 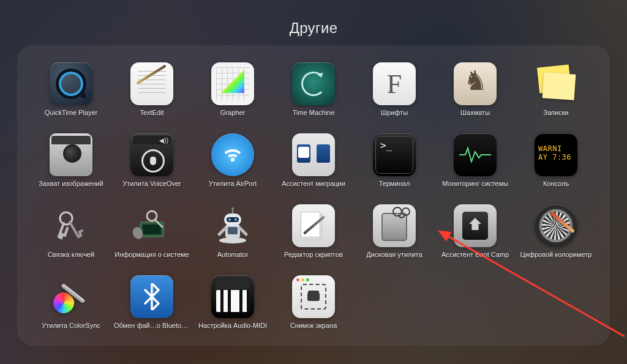 What do you see at coordinates (556, 113) in the screenshot?
I see `app-label: Записки` at bounding box center [556, 113].